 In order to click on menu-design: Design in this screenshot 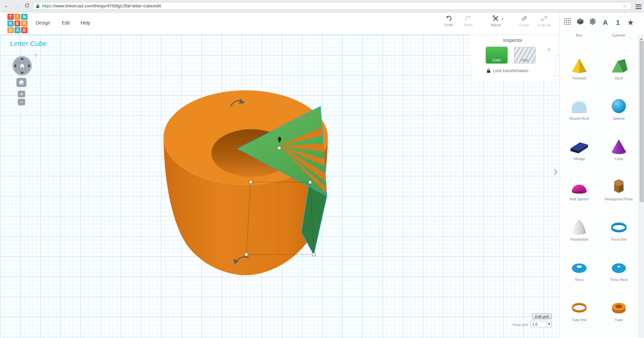, I will do `click(43, 23)`.